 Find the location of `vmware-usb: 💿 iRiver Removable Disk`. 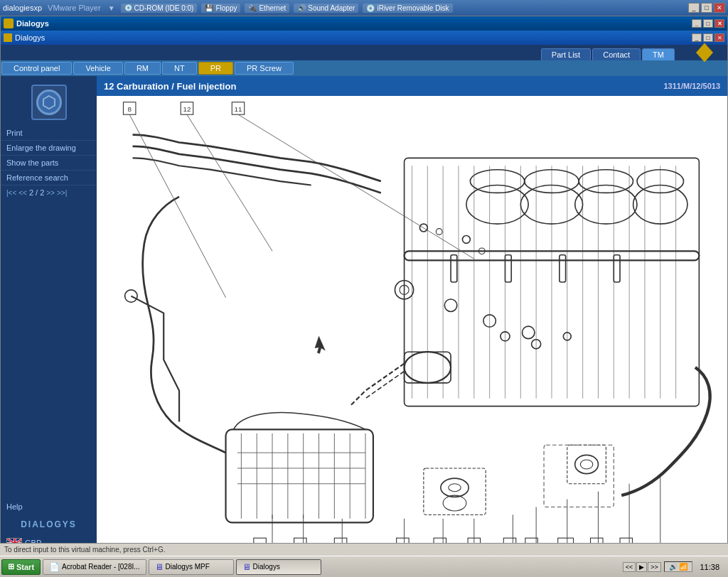

vmware-usb: 💿 iRiver Removable Disk is located at coordinates (407, 9).